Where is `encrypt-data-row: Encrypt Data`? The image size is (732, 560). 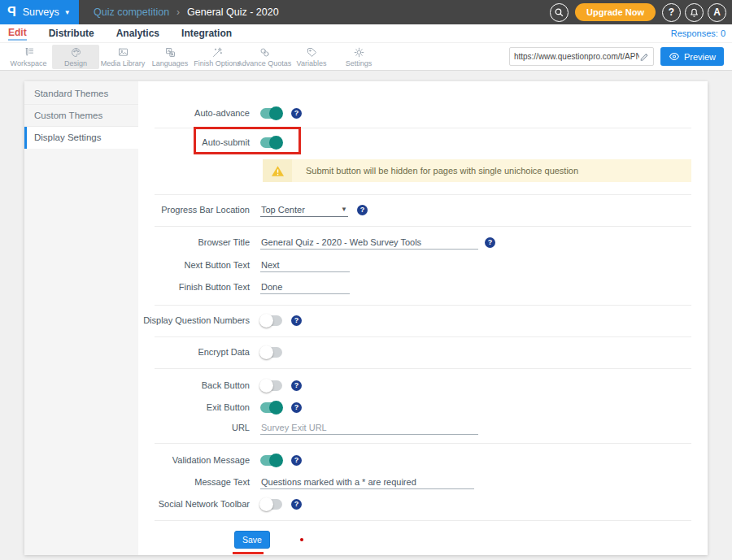
encrypt-data-row: Encrypt Data is located at coordinates (423, 352).